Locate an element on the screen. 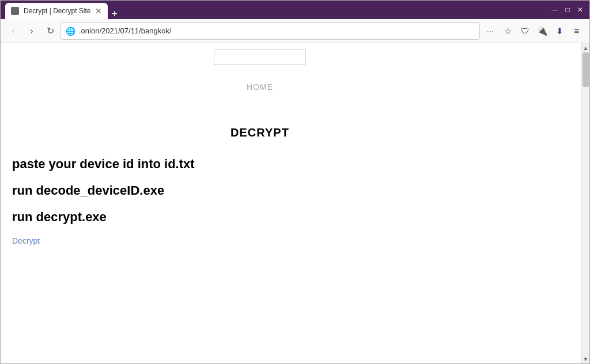 The height and width of the screenshot is (364, 590). download-button: ⬇ is located at coordinates (559, 31).